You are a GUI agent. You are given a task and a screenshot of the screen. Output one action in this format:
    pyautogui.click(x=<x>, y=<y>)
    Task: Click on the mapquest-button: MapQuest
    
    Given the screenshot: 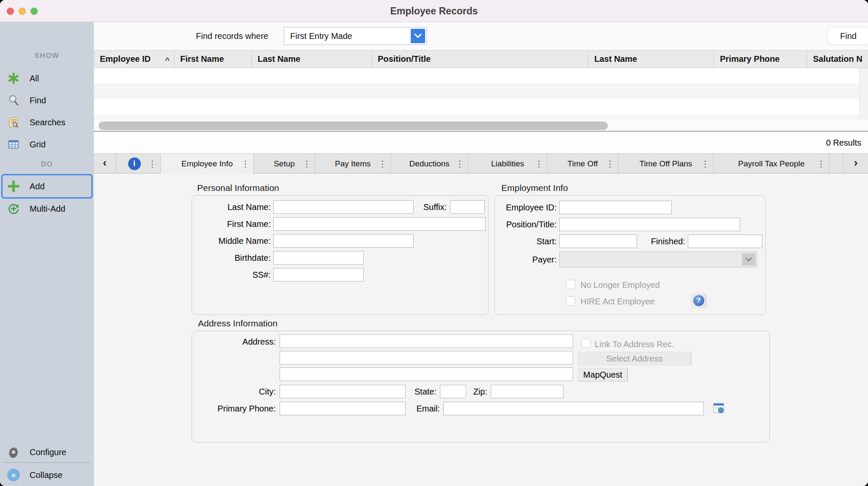 What is the action you would take?
    pyautogui.click(x=603, y=375)
    